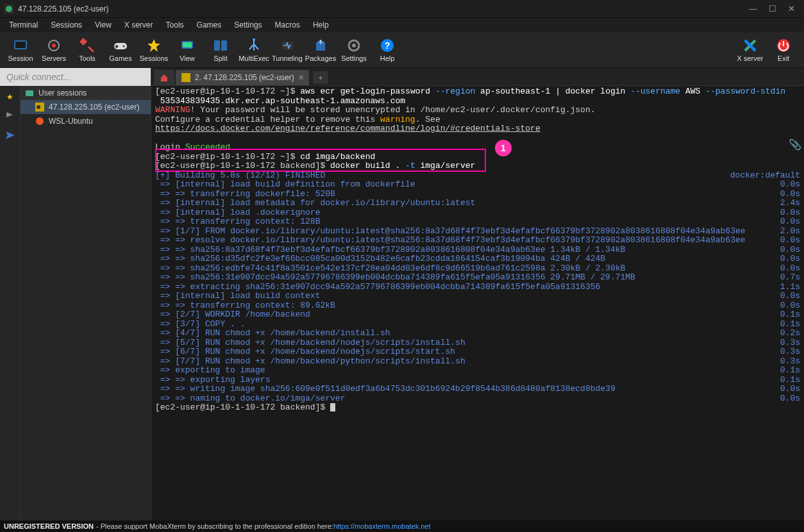  What do you see at coordinates (221, 50) in the screenshot?
I see `split-button: Split` at bounding box center [221, 50].